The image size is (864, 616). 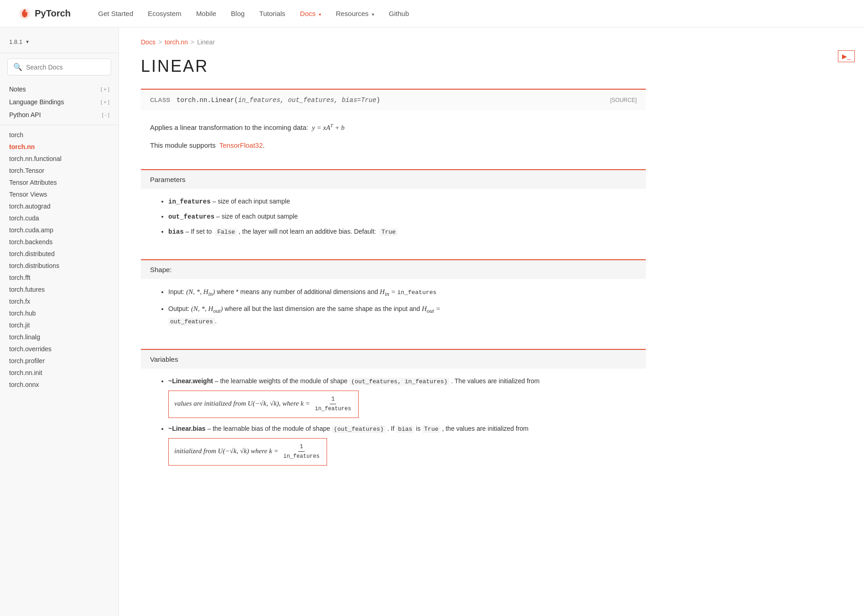 What do you see at coordinates (393, 299) in the screenshot?
I see `shape-section: Shape: Input: (N, *, Hin) where * means …` at bounding box center [393, 299].